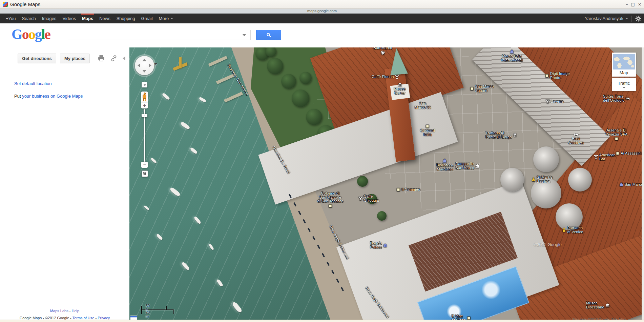  Describe the element at coordinates (144, 85) in the screenshot. I see `reset-view-button` at that location.